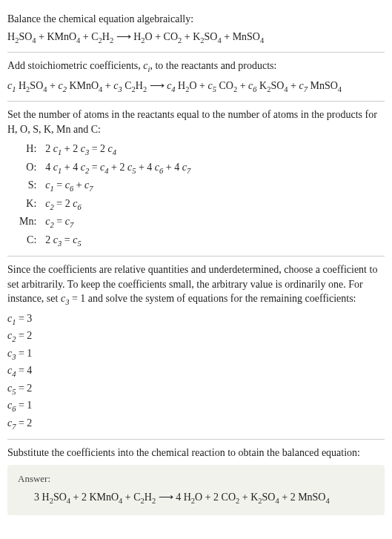  Describe the element at coordinates (65, 89) in the screenshot. I see `coeff-sub: 2` at that location.